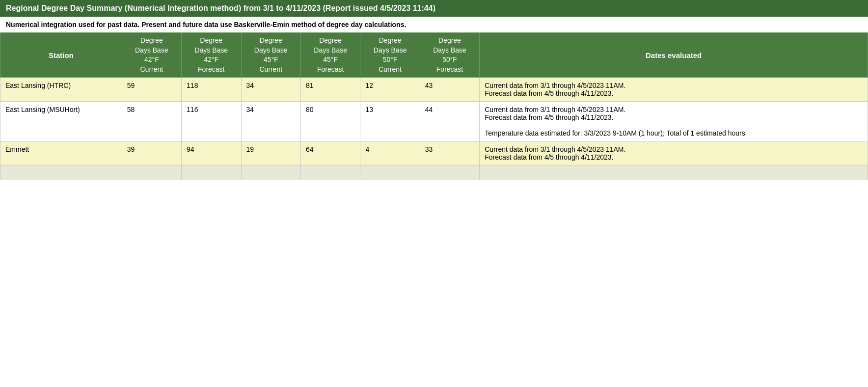 Image resolution: width=868 pixels, height=387 pixels. I want to click on col3-header: Degree Days Base 45°F Current, so click(271, 55).